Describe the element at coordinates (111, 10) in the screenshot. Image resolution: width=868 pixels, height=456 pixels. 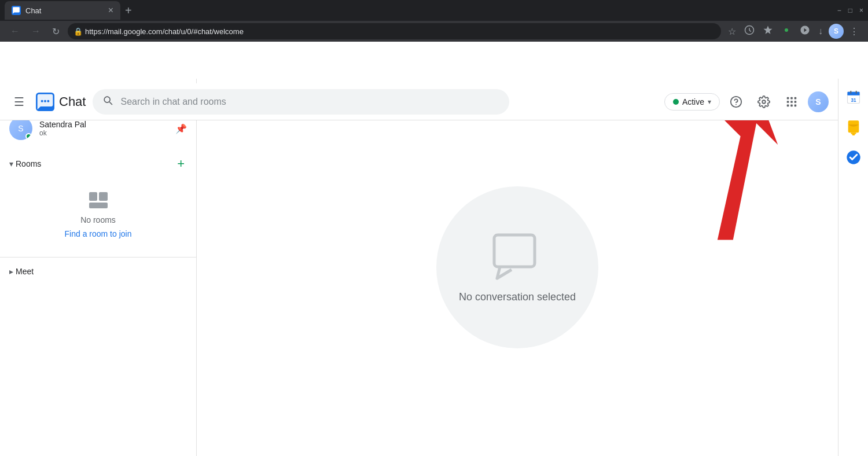
I see `tab-close-button: ×` at that location.